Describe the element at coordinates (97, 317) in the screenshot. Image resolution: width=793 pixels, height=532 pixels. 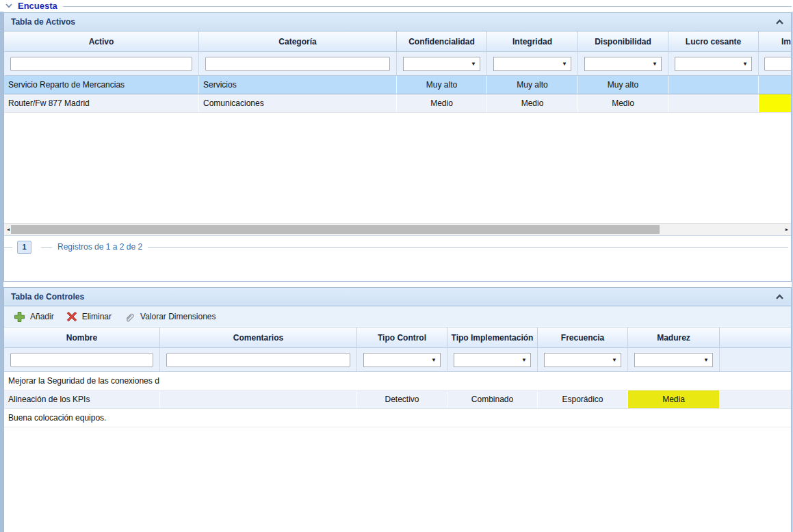
I see `delete-button-label: Eliminar` at that location.